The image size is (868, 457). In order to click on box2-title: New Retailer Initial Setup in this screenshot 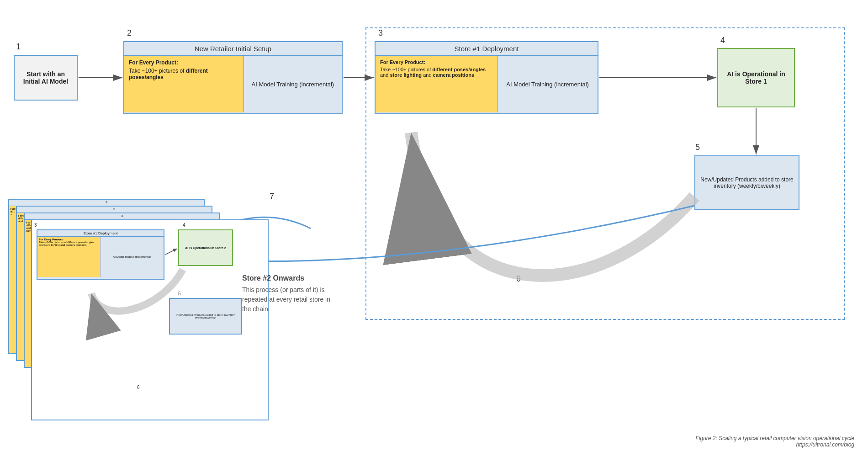, I will do `click(233, 49)`.